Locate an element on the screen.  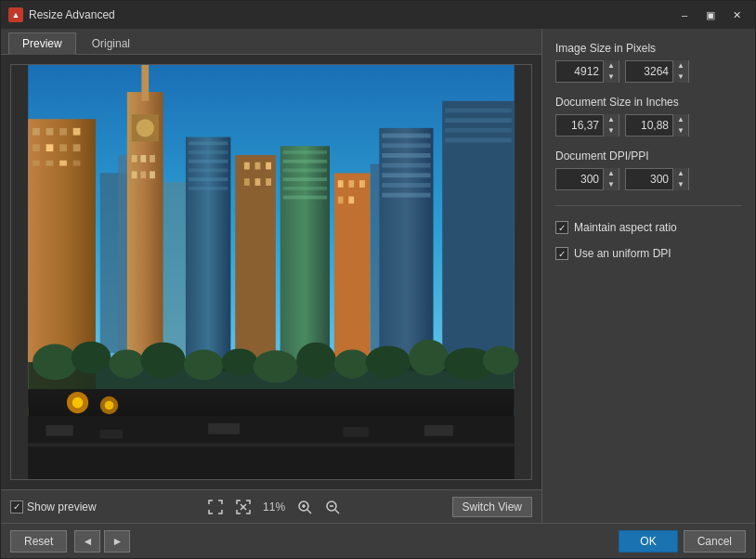
width-in-input is located at coordinates (580, 125).